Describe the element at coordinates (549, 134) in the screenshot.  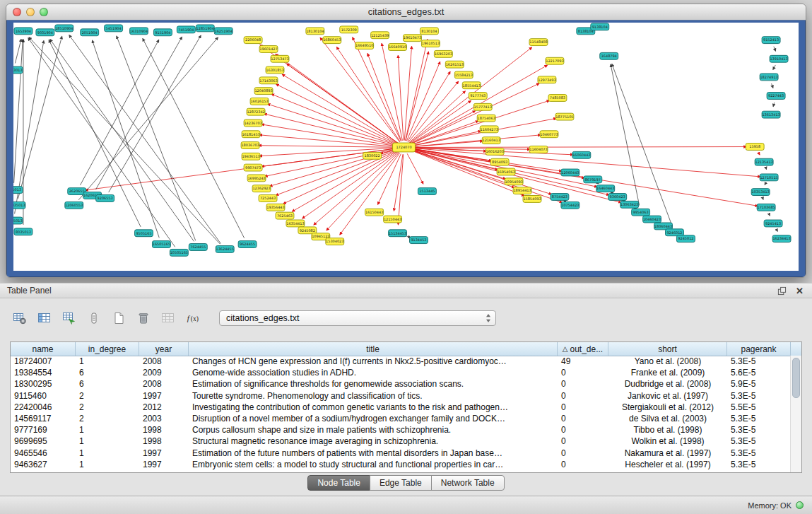
I see `graph-node: 10460773` at that location.